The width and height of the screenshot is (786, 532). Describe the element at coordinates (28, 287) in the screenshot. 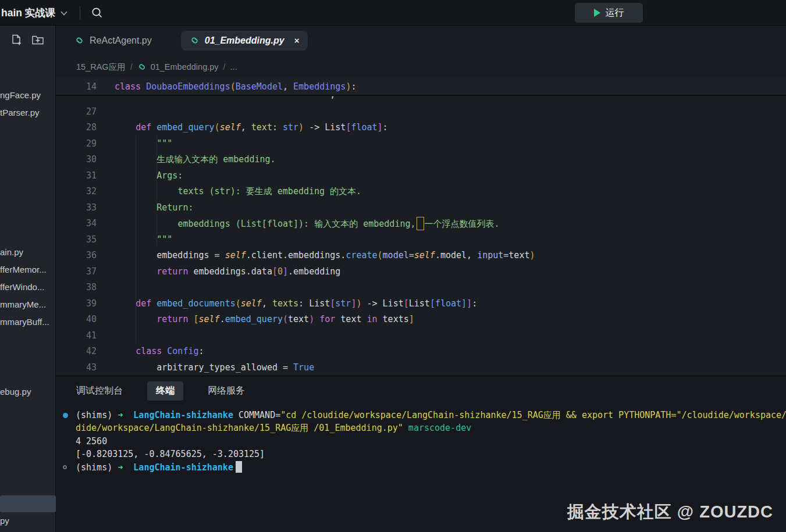

I see `sidebar-item: fferWindo...` at that location.